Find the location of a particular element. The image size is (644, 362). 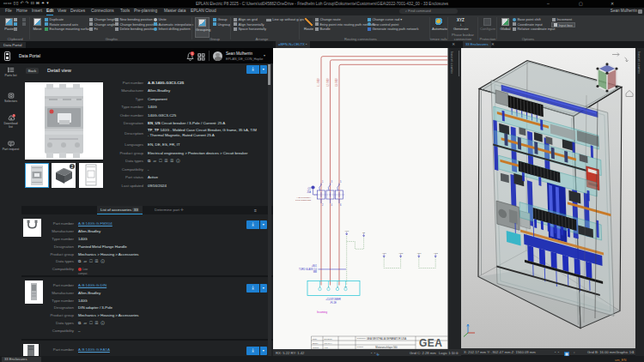

svg-text: -X3:1 is located at coordinates (419, 252).